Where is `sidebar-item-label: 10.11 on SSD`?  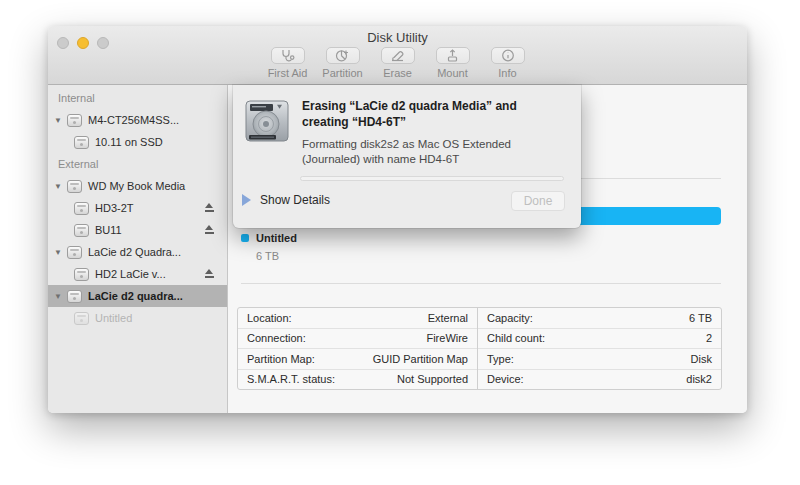 sidebar-item-label: 10.11 on SSD is located at coordinates (129, 142).